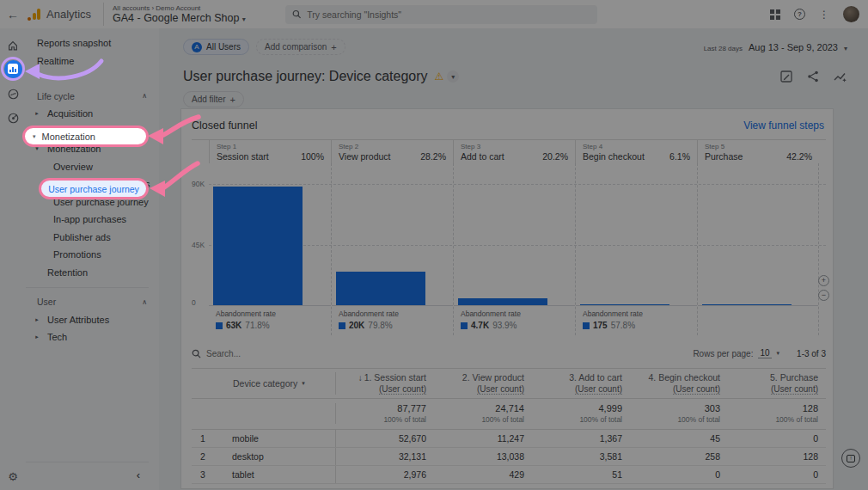 This screenshot has width=868, height=490. I want to click on zoom-out-button: −, so click(823, 296).